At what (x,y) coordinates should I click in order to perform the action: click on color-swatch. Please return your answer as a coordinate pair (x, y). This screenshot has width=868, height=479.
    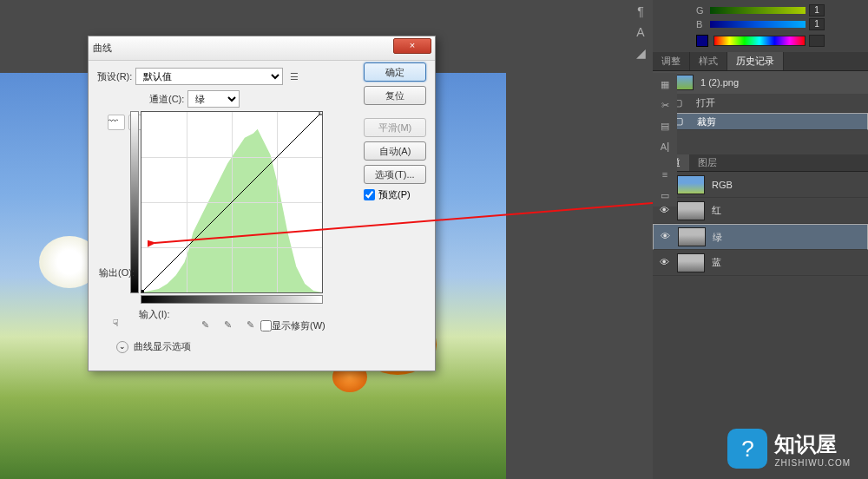
    Looking at the image, I should click on (702, 41).